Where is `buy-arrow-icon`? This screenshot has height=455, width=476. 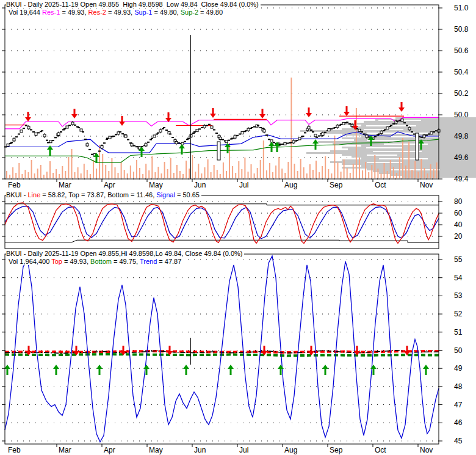 buy-arrow-icon is located at coordinates (325, 370).